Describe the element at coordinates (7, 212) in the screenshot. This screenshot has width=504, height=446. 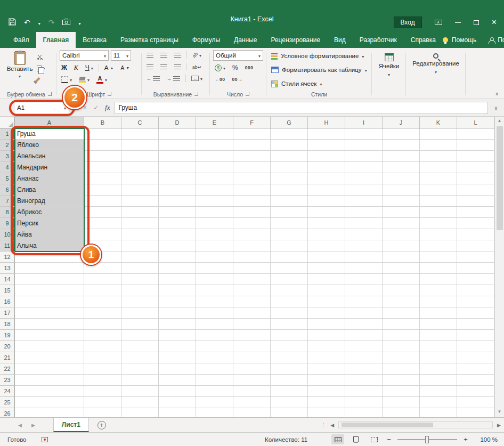
I see `row-header-8: 8` at that location.